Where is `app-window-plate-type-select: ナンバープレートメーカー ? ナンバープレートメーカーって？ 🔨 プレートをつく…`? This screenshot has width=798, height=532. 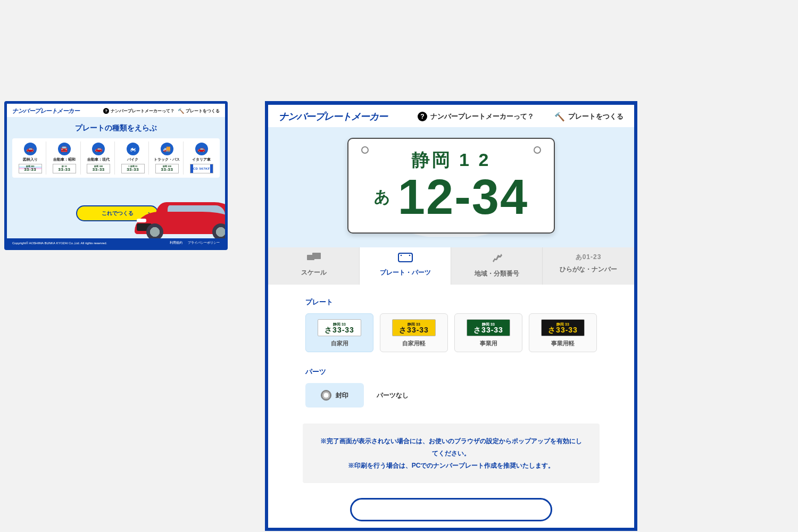
app-window-plate-type-select: ナンバープレートメーカー ? ナンバープレートメーカーって？ 🔨 プレートをつく… is located at coordinates (116, 176).